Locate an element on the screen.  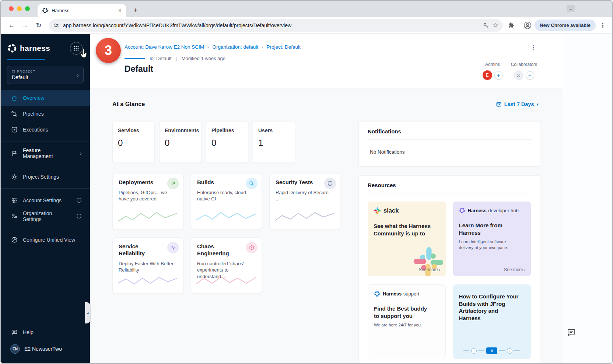
site-settings-icon is located at coordinates (56, 25).